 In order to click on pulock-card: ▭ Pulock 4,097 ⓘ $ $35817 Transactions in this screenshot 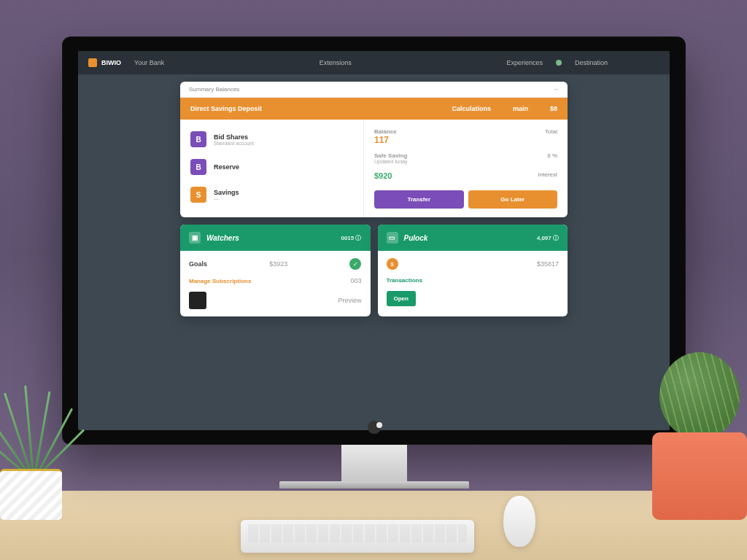, I will do `click(473, 271)`.